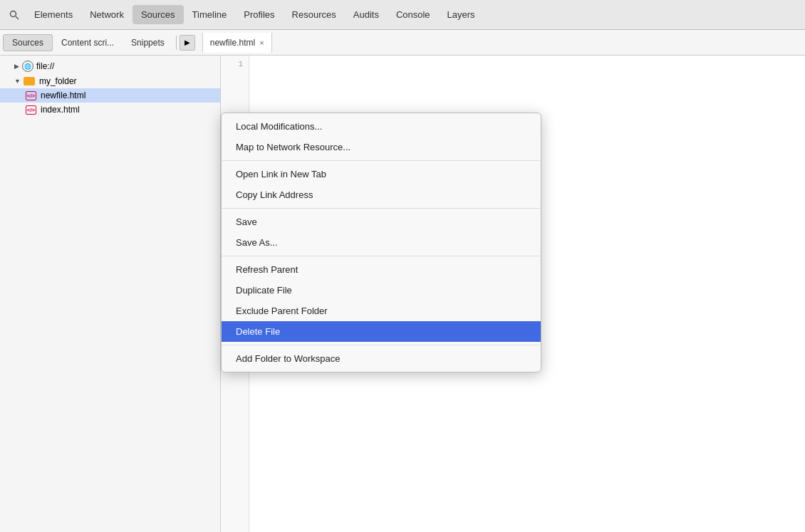  What do you see at coordinates (17, 81) in the screenshot?
I see `folder-triangle: ▼` at bounding box center [17, 81].